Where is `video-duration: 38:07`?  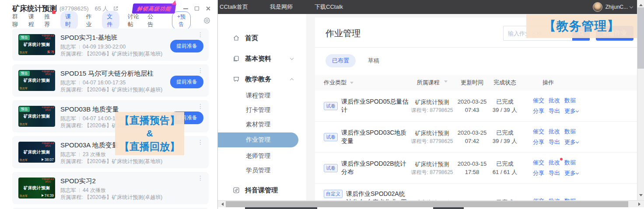 video-duration: 38:07 is located at coordinates (49, 160).